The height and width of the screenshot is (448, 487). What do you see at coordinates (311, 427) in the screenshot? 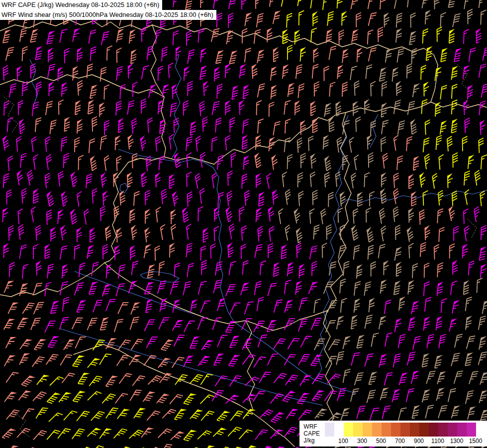
I see `legend-model-label: WRF` at bounding box center [311, 427].